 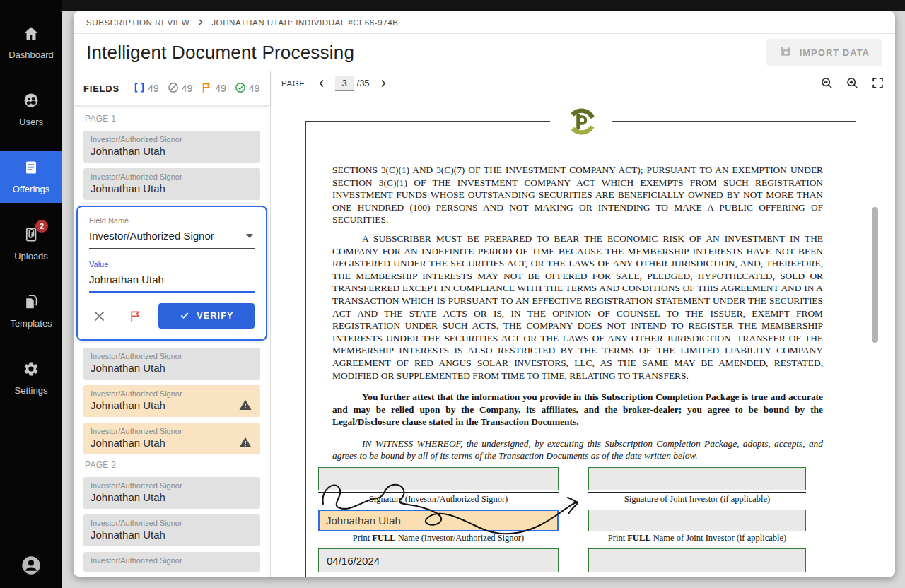 I want to click on document-paragraph: A SUBSCRIBER MUST BE PREPARED TO BEAR TH…, so click(x=578, y=307).